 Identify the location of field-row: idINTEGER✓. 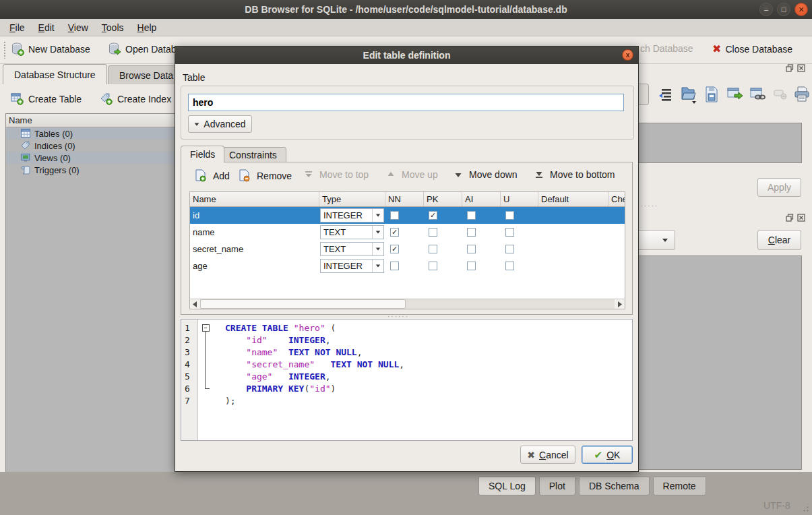
(407, 216).